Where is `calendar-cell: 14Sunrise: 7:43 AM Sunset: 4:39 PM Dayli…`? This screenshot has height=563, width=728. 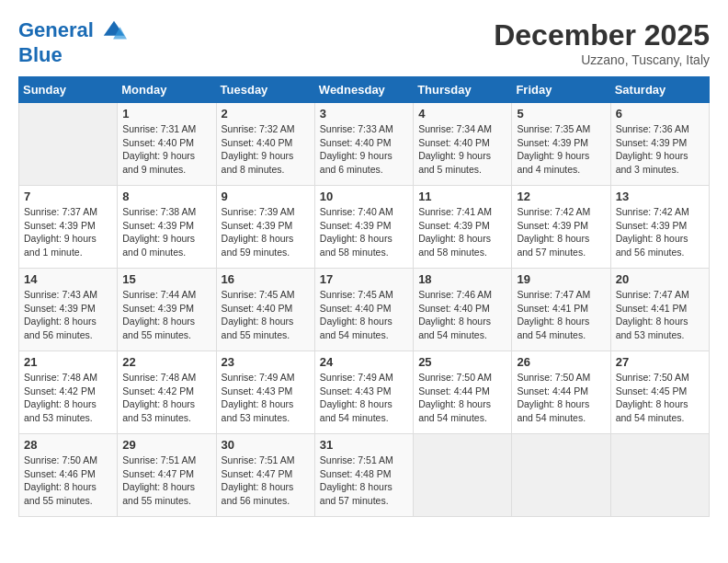 calendar-cell: 14Sunrise: 7:43 AM Sunset: 4:39 PM Dayli… is located at coordinates (68, 310).